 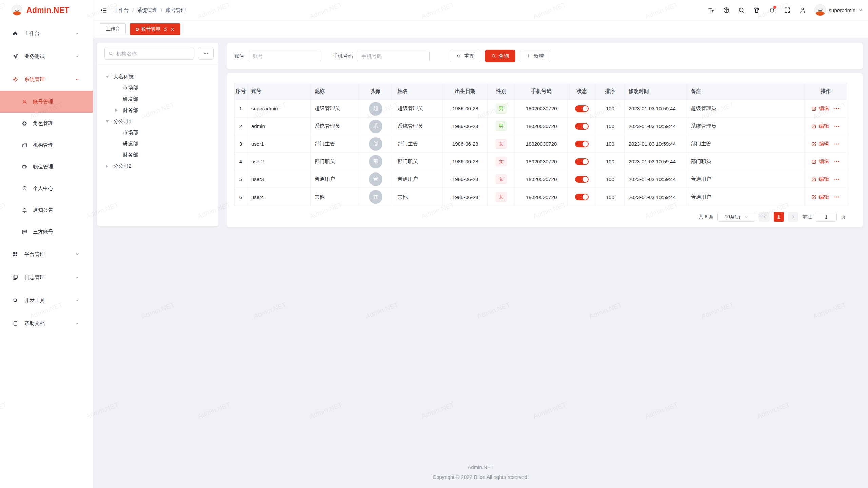 What do you see at coordinates (765, 217) in the screenshot?
I see `prev-page-button` at bounding box center [765, 217].